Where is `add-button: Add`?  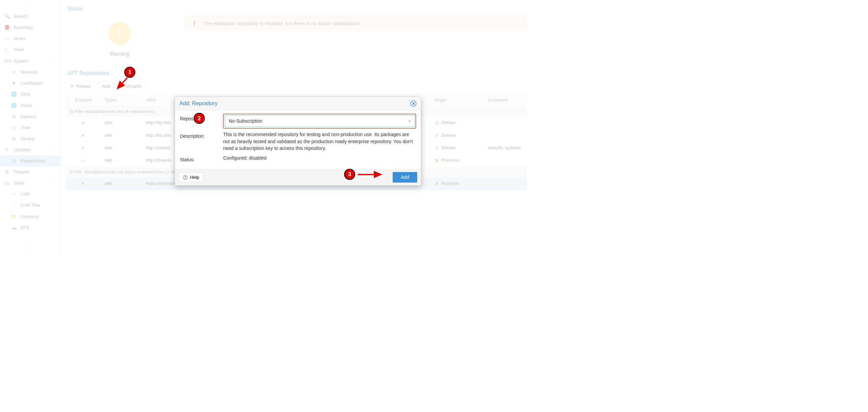 add-button: Add is located at coordinates (106, 86).